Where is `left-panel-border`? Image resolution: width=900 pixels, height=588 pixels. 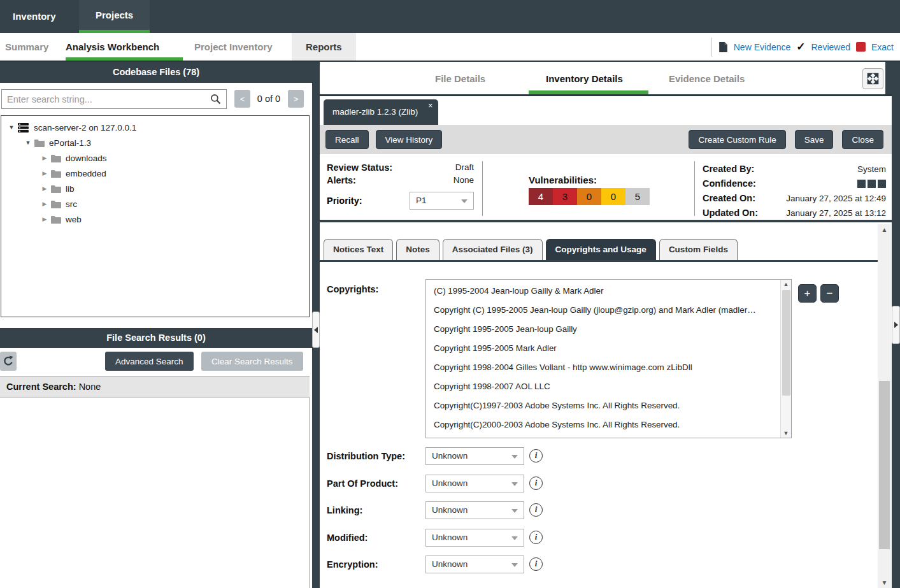 left-panel-border is located at coordinates (310, 493).